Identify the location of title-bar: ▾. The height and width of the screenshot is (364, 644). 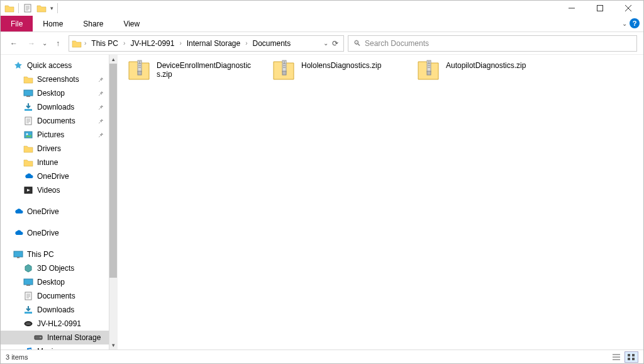
(322, 8).